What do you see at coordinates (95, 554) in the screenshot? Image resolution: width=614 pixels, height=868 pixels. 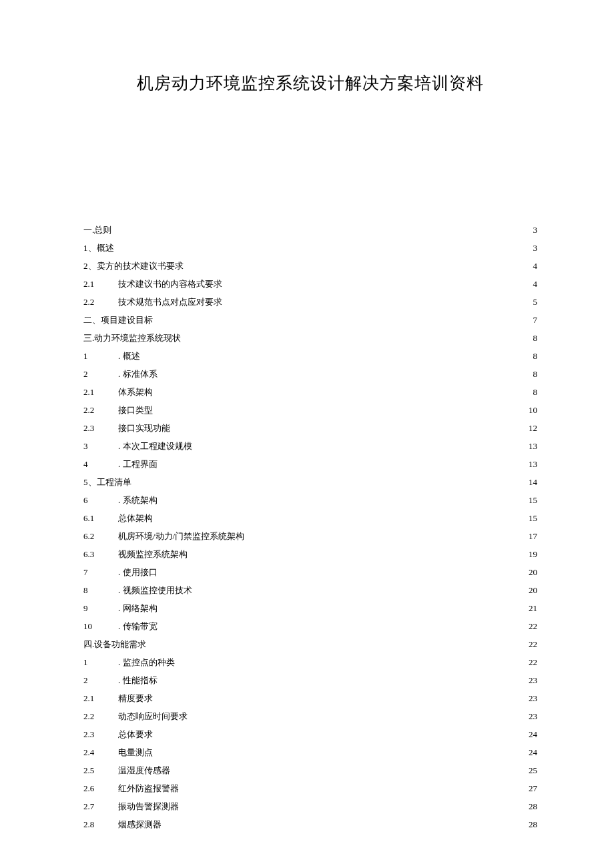 I see `toc-number: 6.3` at bounding box center [95, 554].